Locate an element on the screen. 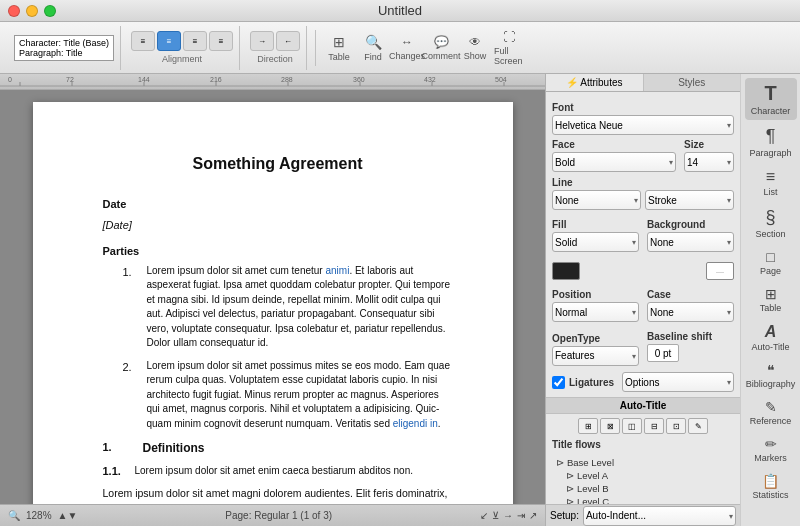 The width and height of the screenshot is (800, 526). position-label: Position is located at coordinates (596, 294).